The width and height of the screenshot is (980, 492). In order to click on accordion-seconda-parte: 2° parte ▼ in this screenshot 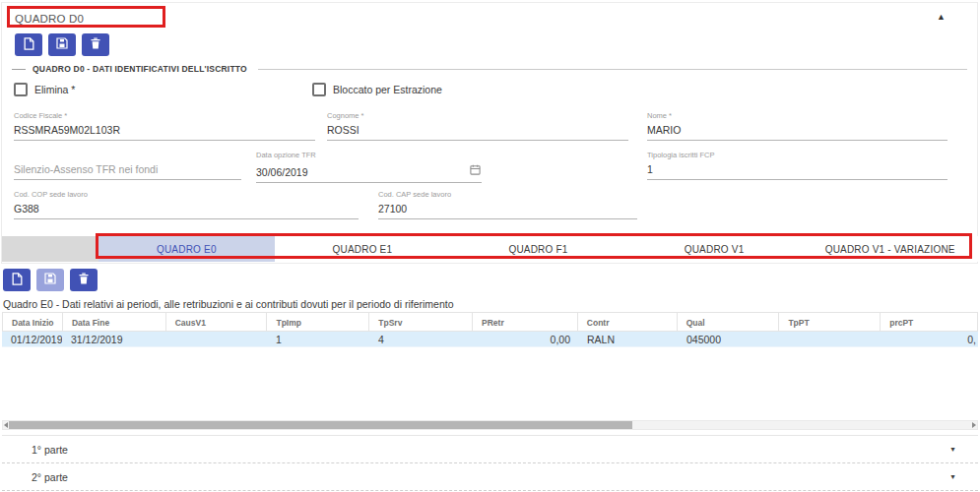, I will do `click(490, 477)`.